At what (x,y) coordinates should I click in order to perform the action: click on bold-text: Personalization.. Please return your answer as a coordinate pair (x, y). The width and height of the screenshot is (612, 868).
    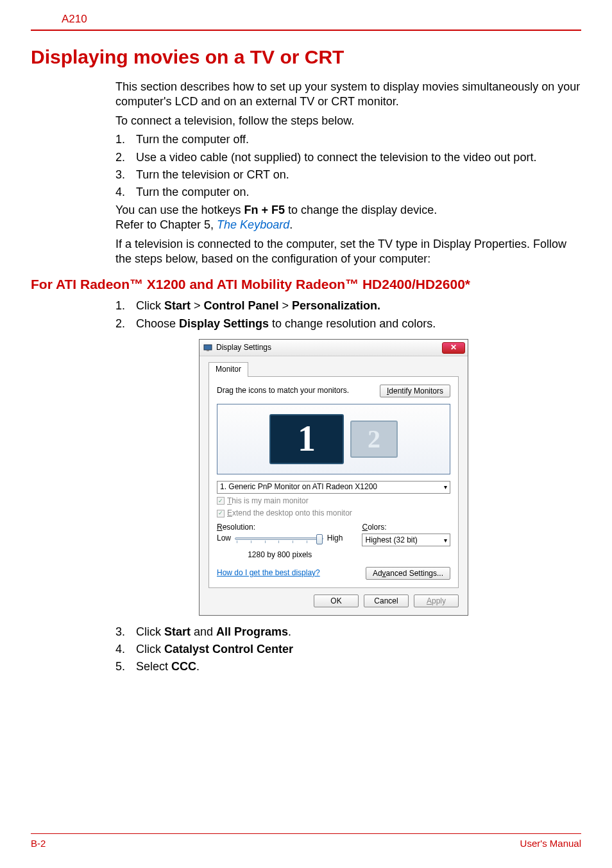
    Looking at the image, I should click on (336, 306).